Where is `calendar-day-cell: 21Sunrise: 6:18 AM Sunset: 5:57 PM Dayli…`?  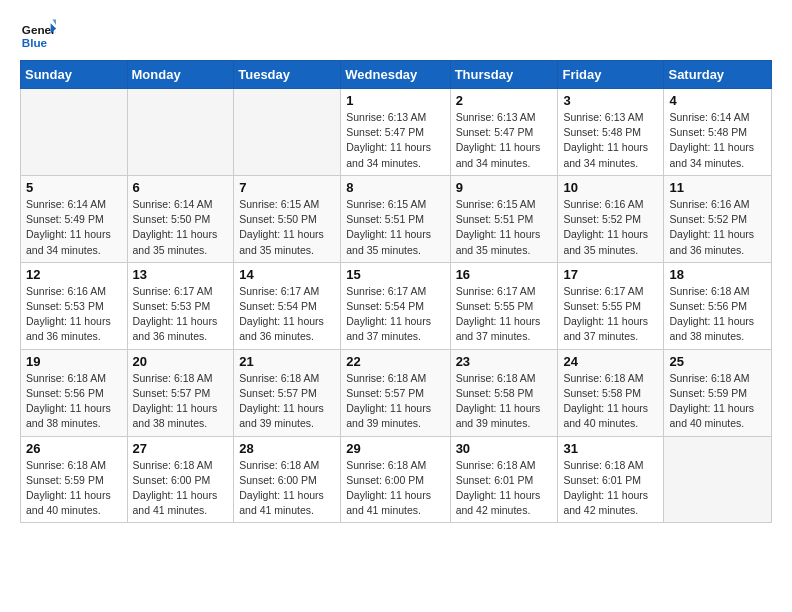
calendar-day-cell: 21Sunrise: 6:18 AM Sunset: 5:57 PM Dayli… is located at coordinates (288, 392).